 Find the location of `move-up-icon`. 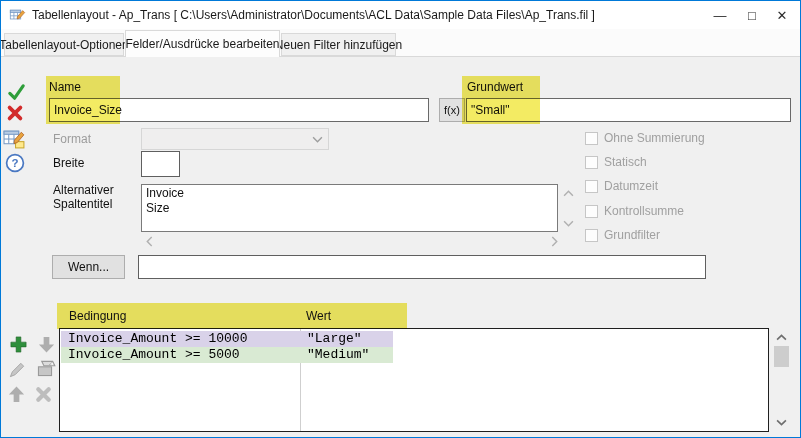

move-up-icon is located at coordinates (16, 394).